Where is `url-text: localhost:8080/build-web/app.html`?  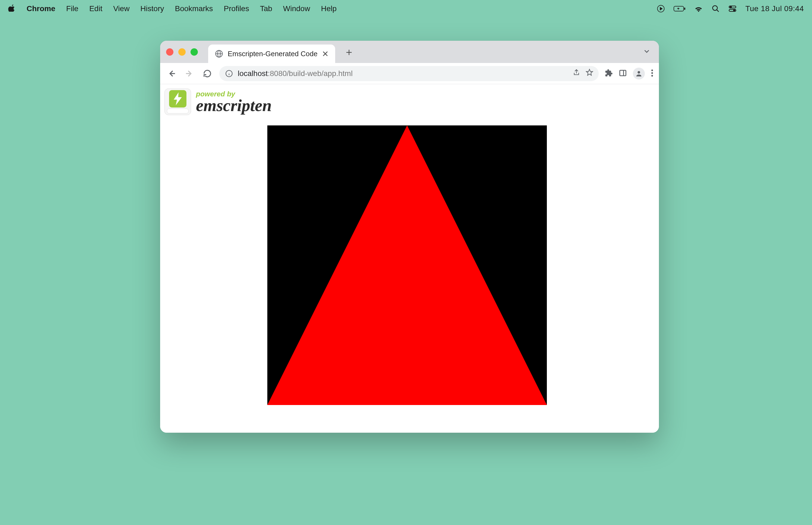
url-text: localhost:8080/build-web/app.html is located at coordinates (295, 74).